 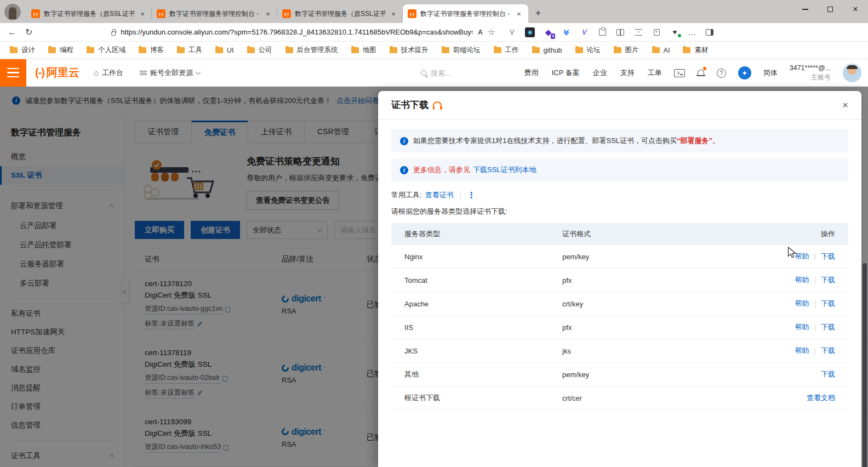 I want to click on console-search, so click(x=459, y=73).